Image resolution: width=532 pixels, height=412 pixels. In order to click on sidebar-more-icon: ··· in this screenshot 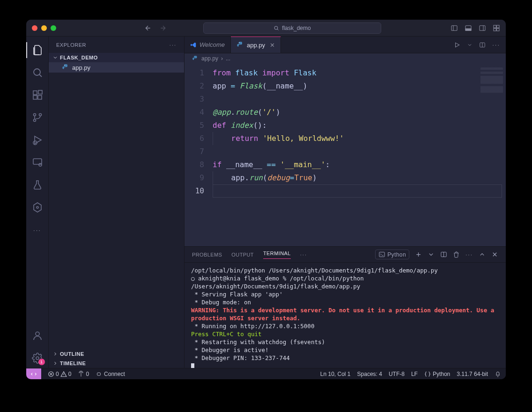, I will do `click(173, 45)`.